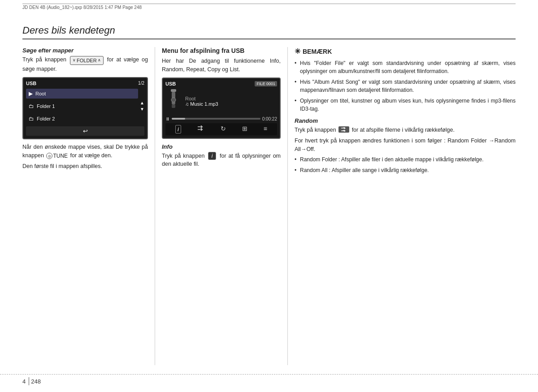  What do you see at coordinates (85, 167) in the screenshot?
I see `left-para3: Den første fil i mappen afspilles.` at bounding box center [85, 167].